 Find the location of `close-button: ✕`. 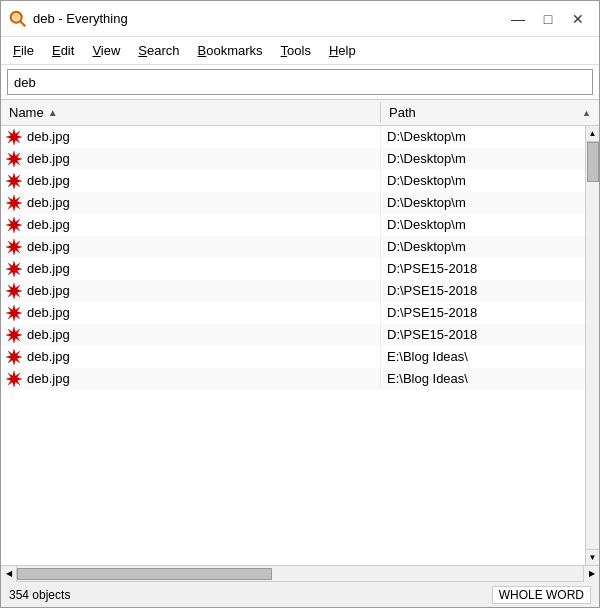

close-button: ✕ is located at coordinates (578, 19).